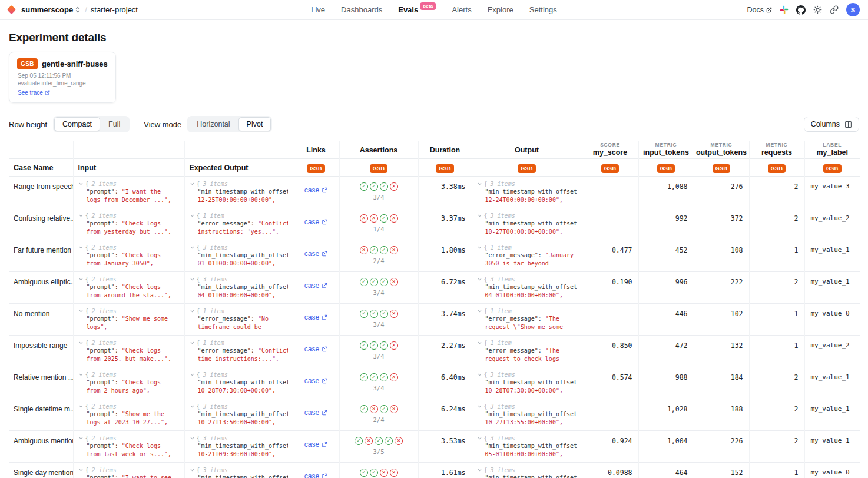  I want to click on docs-link: Docs, so click(760, 10).